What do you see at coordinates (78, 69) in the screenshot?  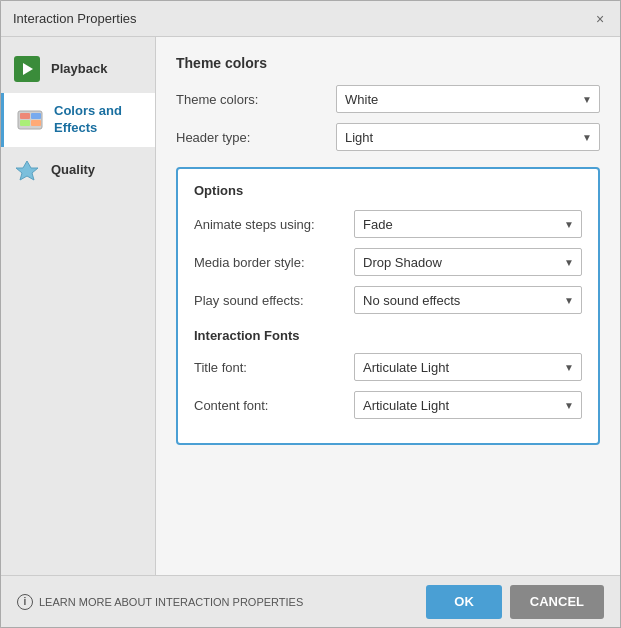 I see `sidebar-item-playback: Playback` at bounding box center [78, 69].